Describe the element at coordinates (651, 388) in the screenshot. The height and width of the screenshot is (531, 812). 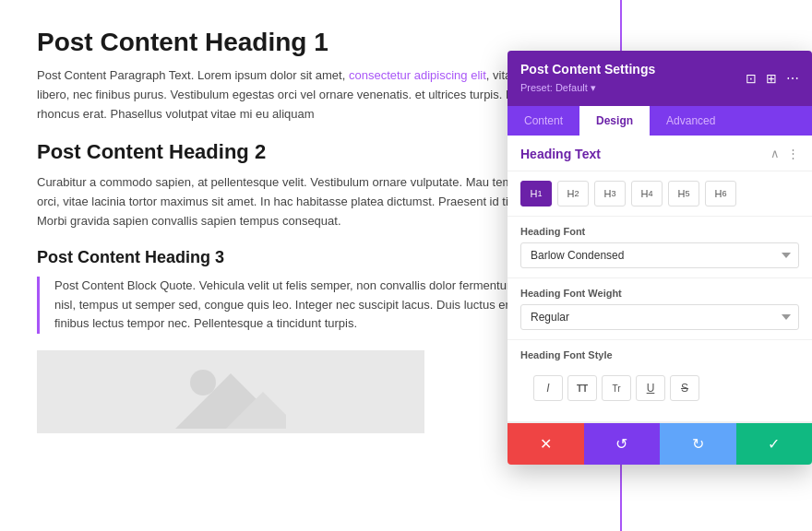
I see `style-underline-button: U` at that location.